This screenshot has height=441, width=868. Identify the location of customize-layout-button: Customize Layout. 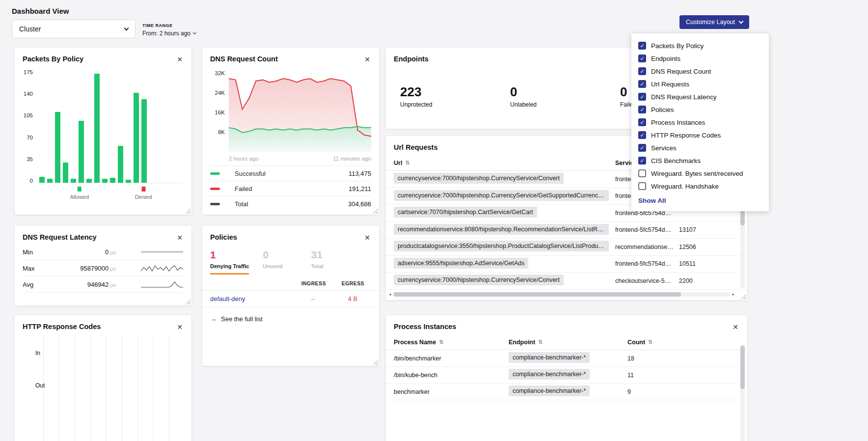
(714, 22).